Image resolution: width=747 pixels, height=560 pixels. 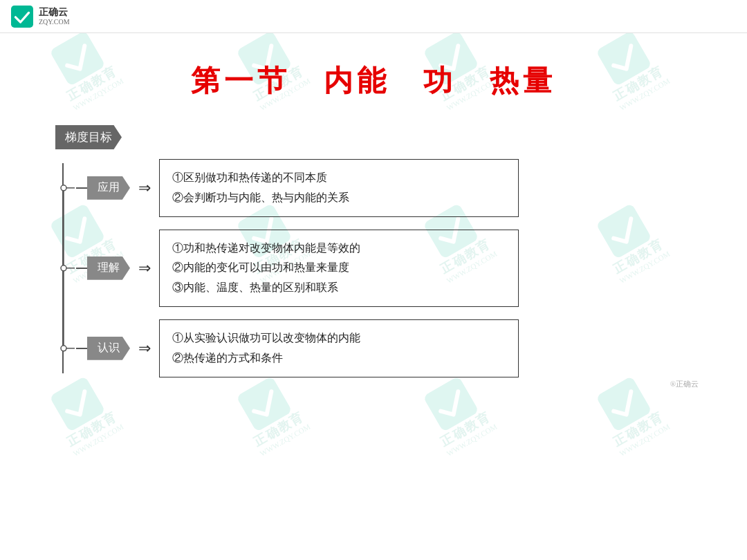 What do you see at coordinates (109, 188) in the screenshot?
I see `level-label-应用: 应用` at bounding box center [109, 188].